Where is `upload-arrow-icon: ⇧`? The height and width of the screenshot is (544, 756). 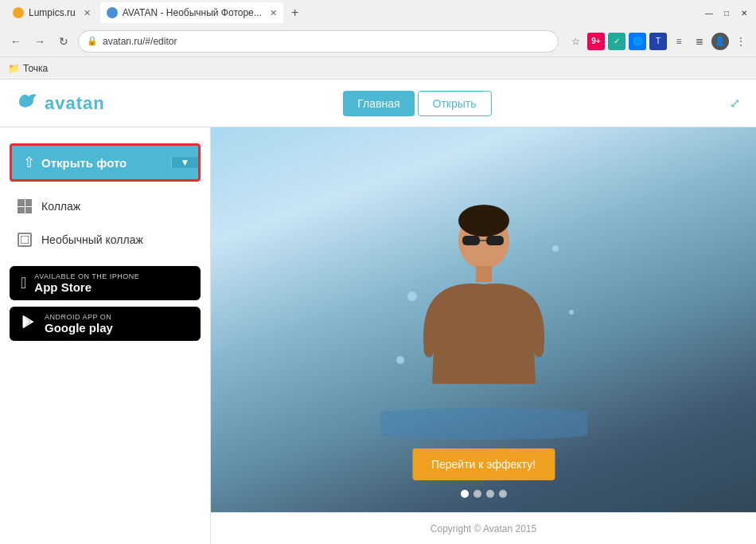 upload-arrow-icon: ⇧ is located at coordinates (29, 162).